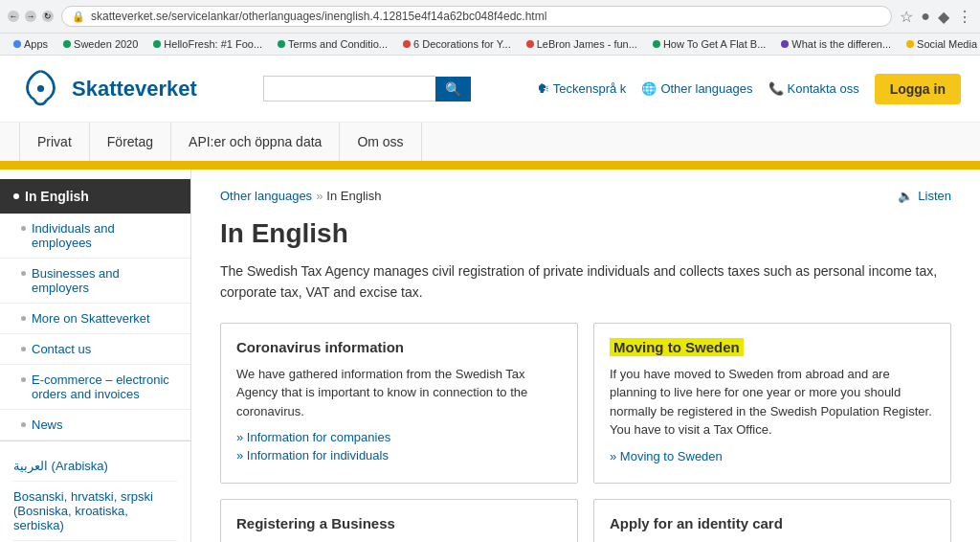 The width and height of the screenshot is (980, 542). I want to click on bookmark-terms: Terms and Conditio..., so click(333, 44).